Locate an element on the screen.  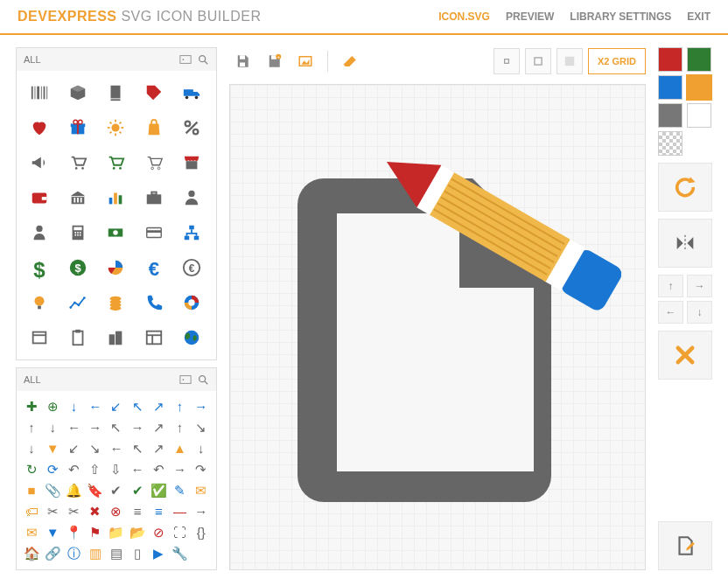
shopping-bag-icon is located at coordinates (154, 128).